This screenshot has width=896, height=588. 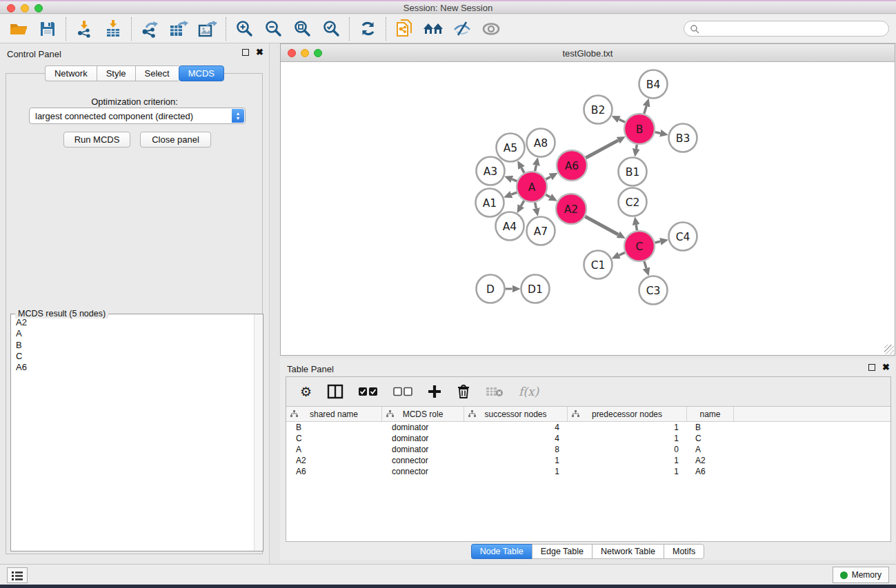 I want to click on mcds-result-item: C, so click(x=132, y=356).